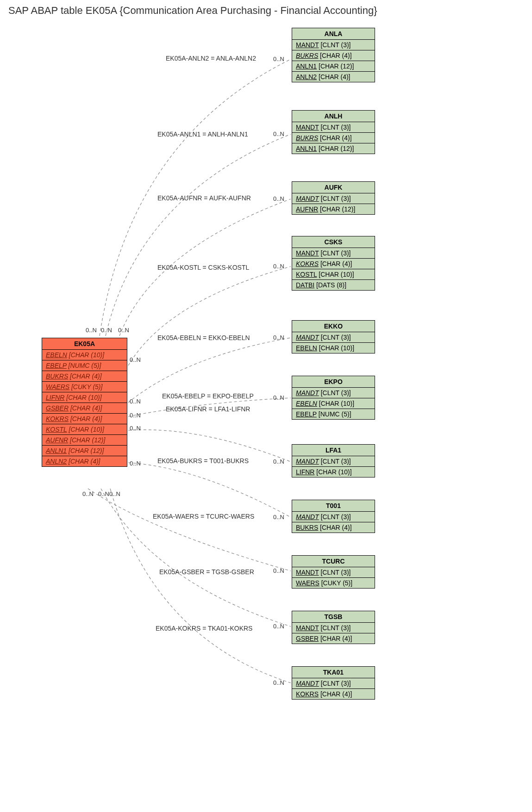  Describe the element at coordinates (193, 11) in the screenshot. I see `page-title: SAP ABAP table EK05A {Communication Area…` at that location.